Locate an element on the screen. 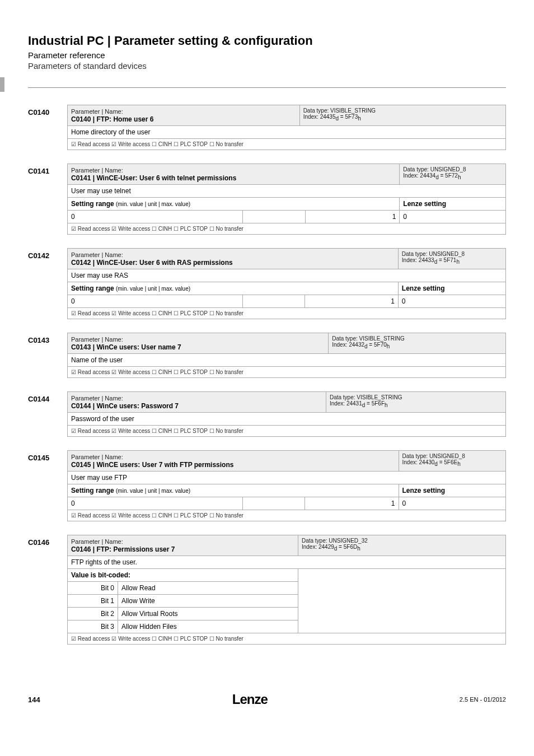 The width and height of the screenshot is (534, 756). revision-text: 2.5 EN - 01/2012 is located at coordinates (483, 699).